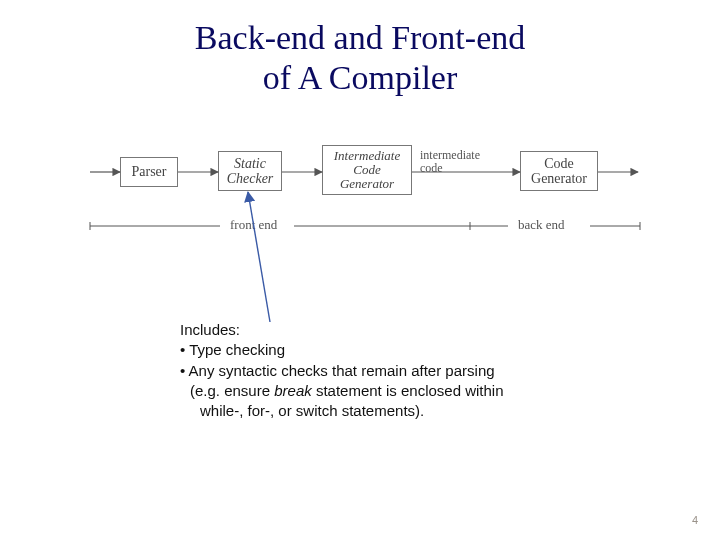 The height and width of the screenshot is (540, 720). Describe the element at coordinates (360, 38) in the screenshot. I see `title-line-1: Back-end and Front-end` at that location.